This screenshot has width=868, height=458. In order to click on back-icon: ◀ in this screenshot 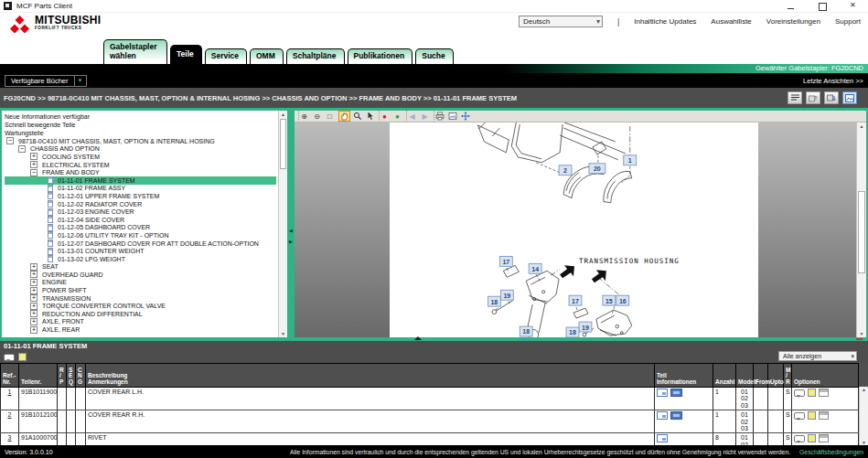, I will do `click(412, 116)`.